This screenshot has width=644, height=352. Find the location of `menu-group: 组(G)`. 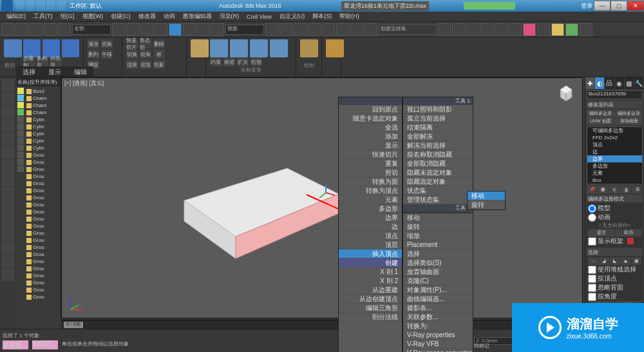

menu-group: 组(G) is located at coordinates (68, 17).